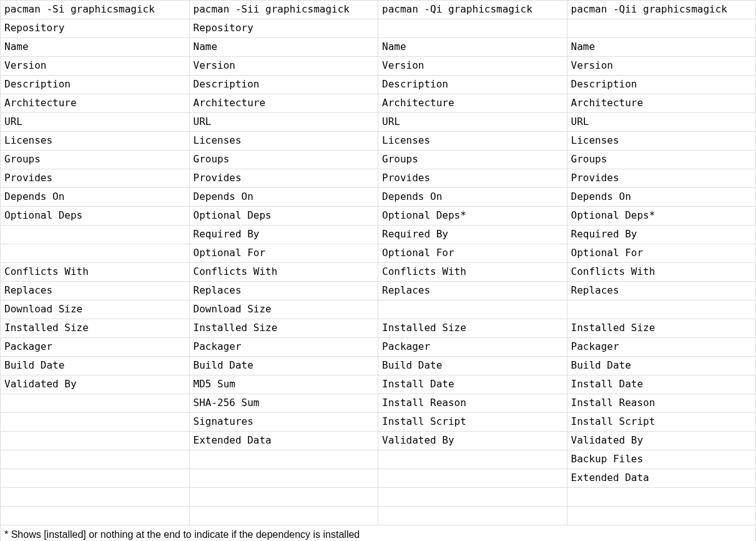 This screenshot has height=541, width=756. What do you see at coordinates (378, 29) in the screenshot?
I see `table-row: RepositoryRepository` at bounding box center [378, 29].